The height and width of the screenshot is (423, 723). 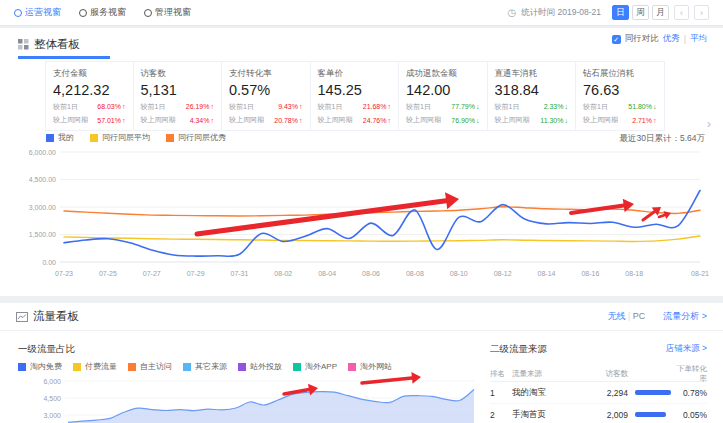 I want to click on metric-card: 支付金额4,212.32较前1日68.03%↑较上周同期57.01%↑, so click(x=90, y=96).